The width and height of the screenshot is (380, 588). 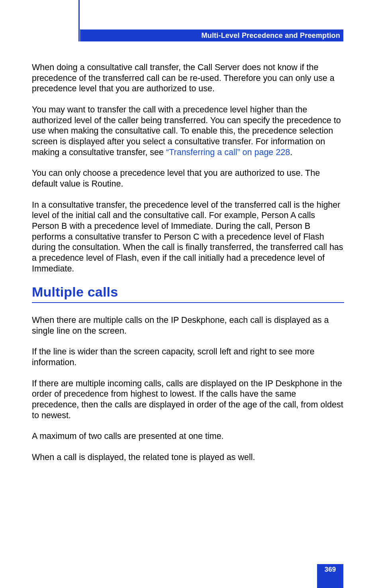 I want to click on header-vertical-rule, so click(x=79, y=21).